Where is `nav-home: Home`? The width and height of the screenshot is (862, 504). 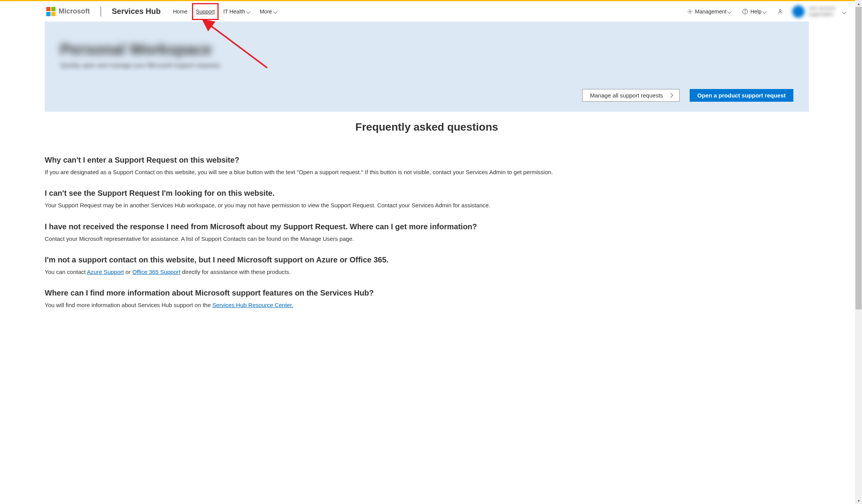 nav-home: Home is located at coordinates (180, 12).